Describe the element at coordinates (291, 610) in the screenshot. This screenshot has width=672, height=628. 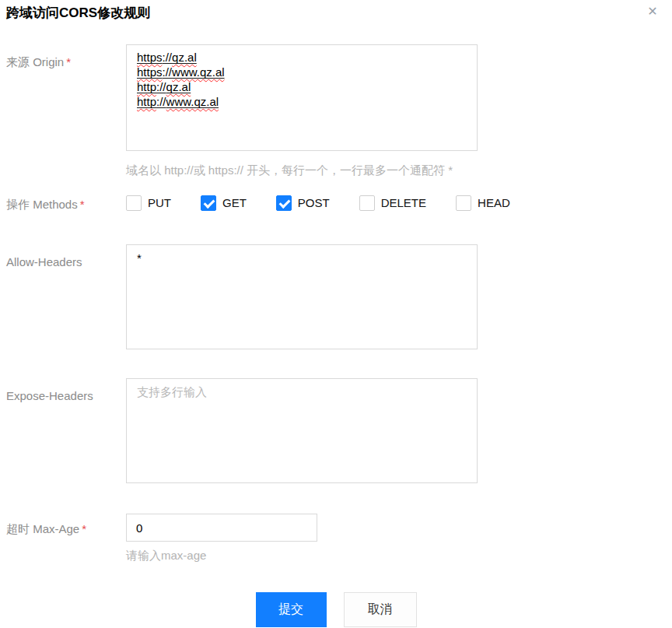
I see `submit-button: 提交` at that location.